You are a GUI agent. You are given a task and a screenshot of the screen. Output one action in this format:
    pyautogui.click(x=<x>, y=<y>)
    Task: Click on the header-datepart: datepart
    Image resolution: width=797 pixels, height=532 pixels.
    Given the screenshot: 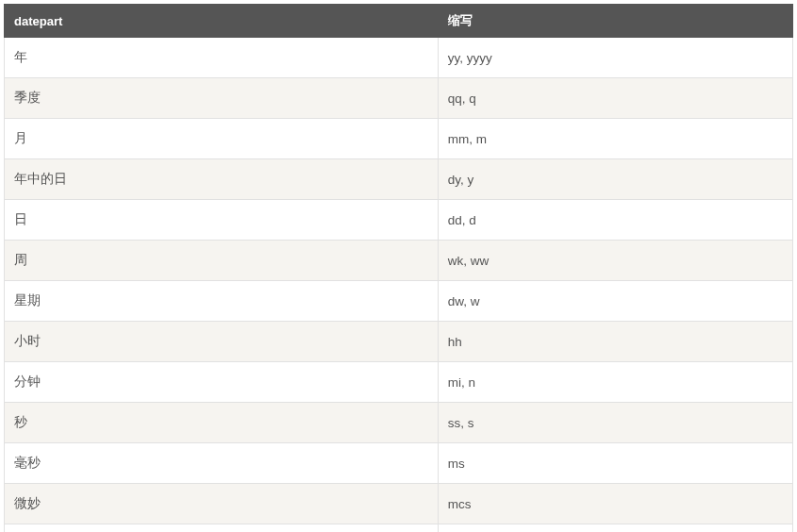 What is the action you would take?
    pyautogui.click(x=222, y=21)
    